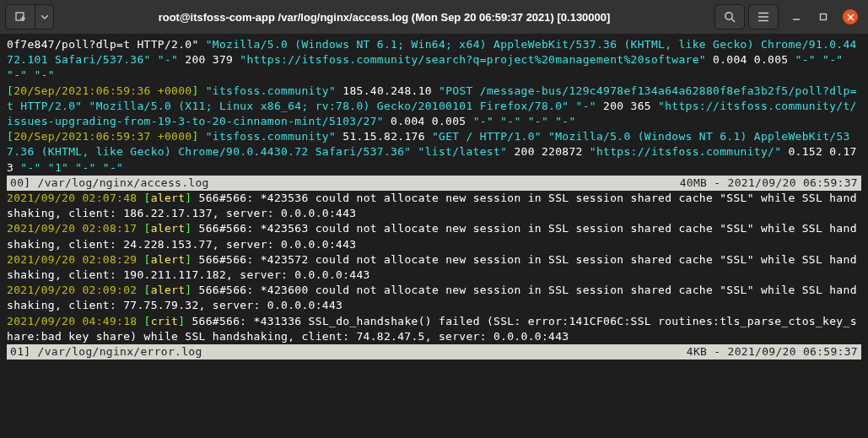  Describe the element at coordinates (434, 17) in the screenshot. I see `titlebar: root@itsfoss-com-app /var/log/nginx/acce…` at that location.